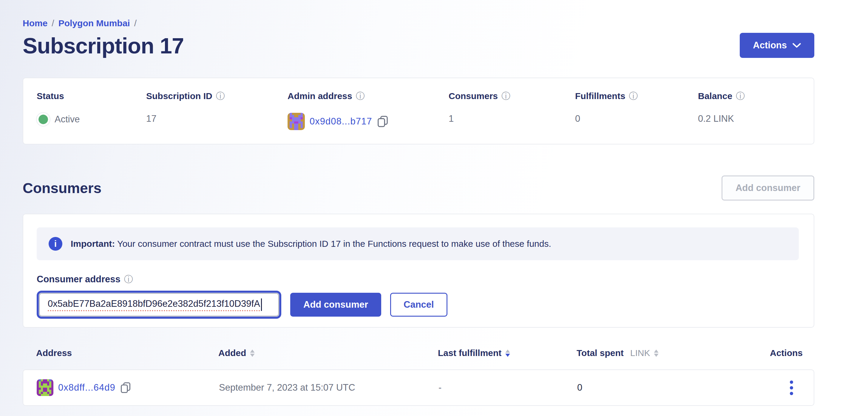 The height and width of the screenshot is (416, 868). Describe the element at coordinates (419, 305) in the screenshot. I see `cancel-button: Cancel` at that location.